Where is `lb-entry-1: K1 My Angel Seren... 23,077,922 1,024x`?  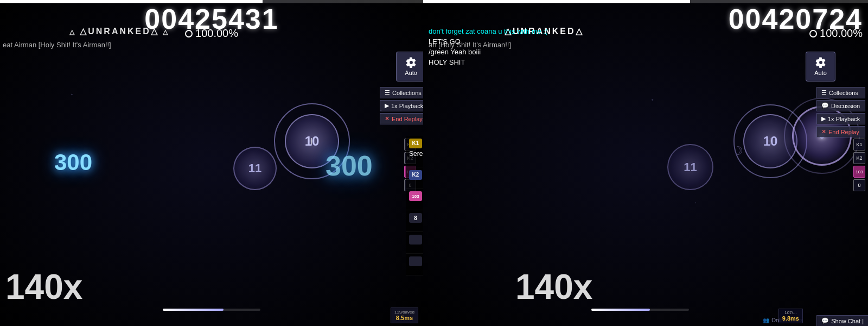
lb-entry-1: K1 My Angel Seren... 23,077,922 1,024x is located at coordinates (414, 152).